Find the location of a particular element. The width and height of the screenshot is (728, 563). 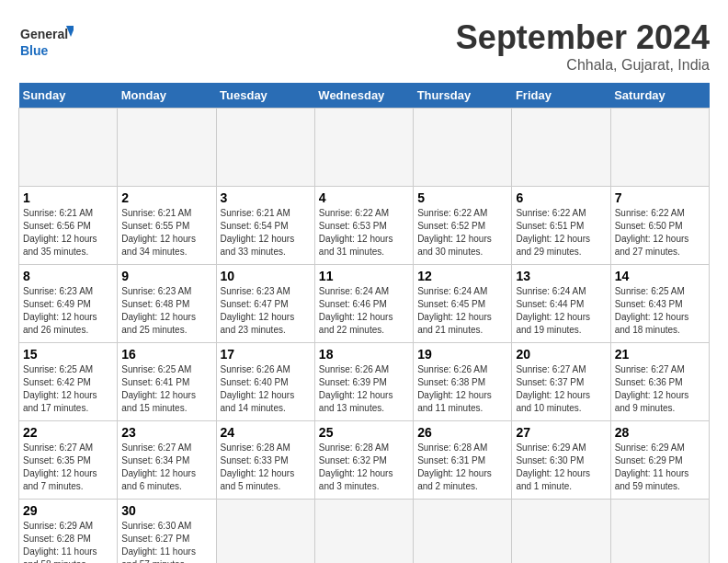

day-number: 25 is located at coordinates (364, 432).